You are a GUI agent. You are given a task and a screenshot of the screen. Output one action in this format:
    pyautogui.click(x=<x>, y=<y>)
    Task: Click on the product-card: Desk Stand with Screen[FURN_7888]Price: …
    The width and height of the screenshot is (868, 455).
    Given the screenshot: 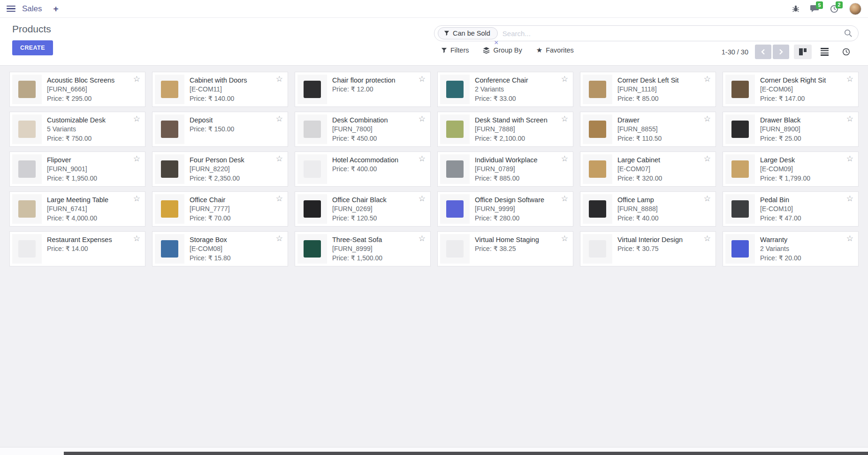 What is the action you would take?
    pyautogui.click(x=505, y=129)
    